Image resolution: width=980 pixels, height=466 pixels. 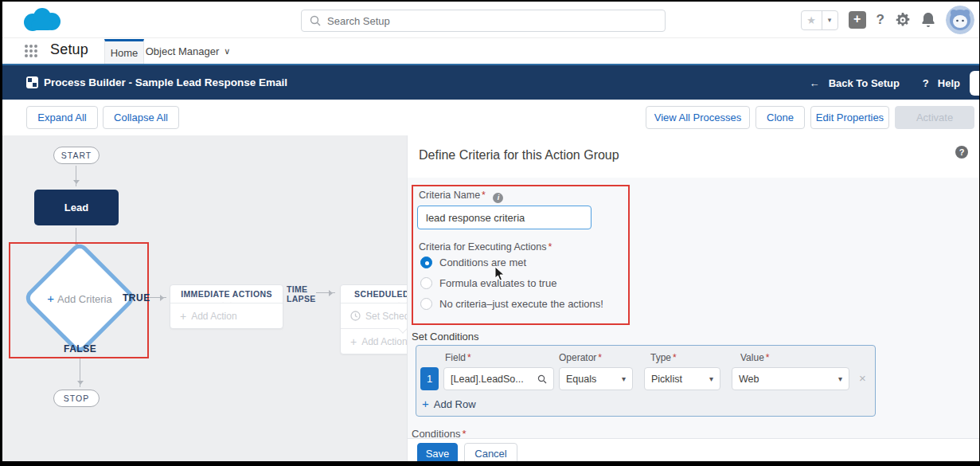 What do you see at coordinates (226, 315) in the screenshot?
I see `add-action-button: + Add Action` at bounding box center [226, 315].